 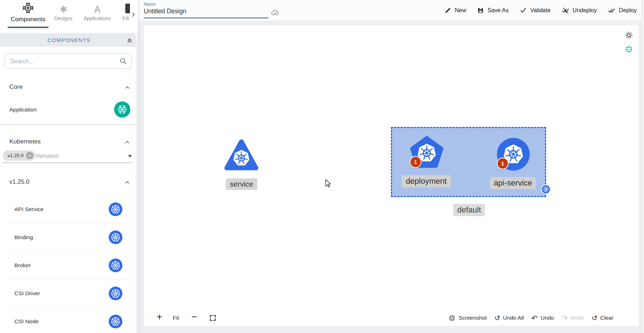 I want to click on tabs-scroll-right-icon, so click(x=133, y=14).